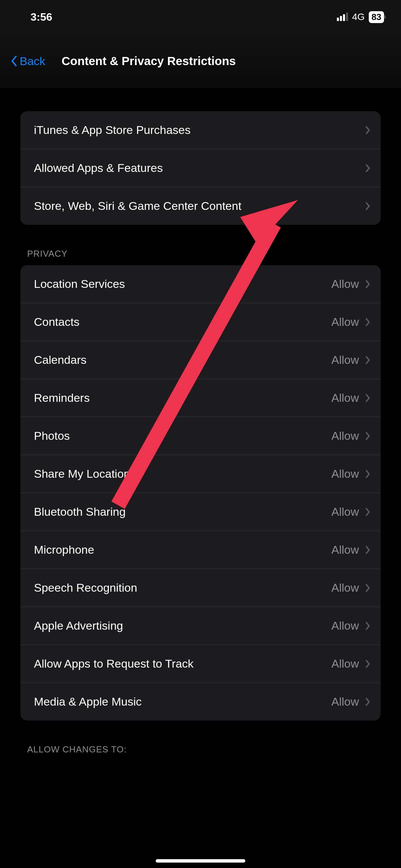 The width and height of the screenshot is (401, 868). Describe the element at coordinates (200, 206) in the screenshot. I see `store-web-siri-item: Store, Web, Siri & Game Center Content` at that location.